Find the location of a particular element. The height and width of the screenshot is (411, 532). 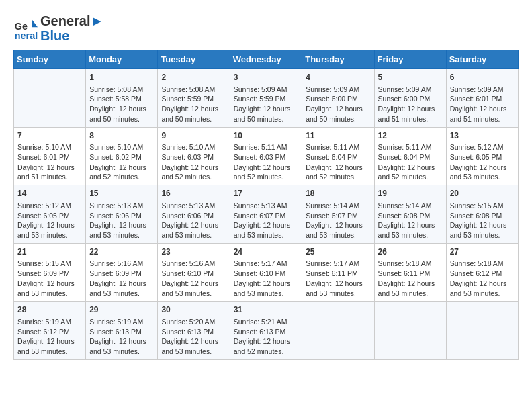

calendar-cell: 10Sunrise: 5:11 AM Sunset: 6:03 PM Dayli… is located at coordinates (266, 156).